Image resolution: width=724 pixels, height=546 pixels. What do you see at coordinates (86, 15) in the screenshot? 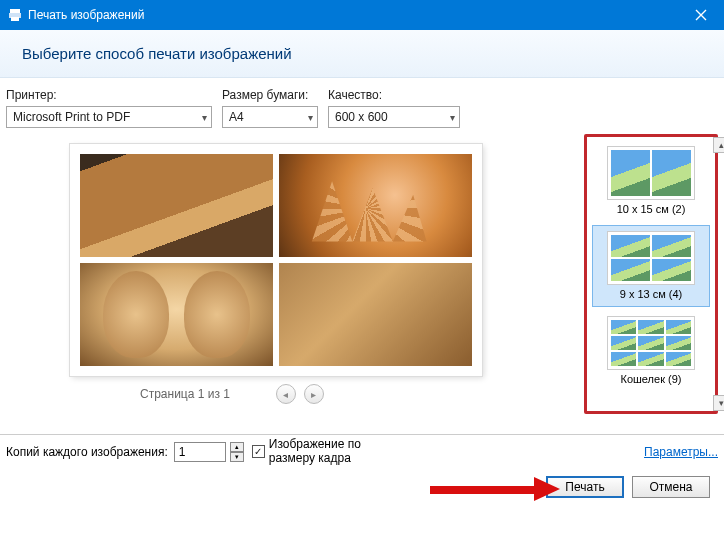
I see `window-title: Печать изображений` at bounding box center [86, 15].